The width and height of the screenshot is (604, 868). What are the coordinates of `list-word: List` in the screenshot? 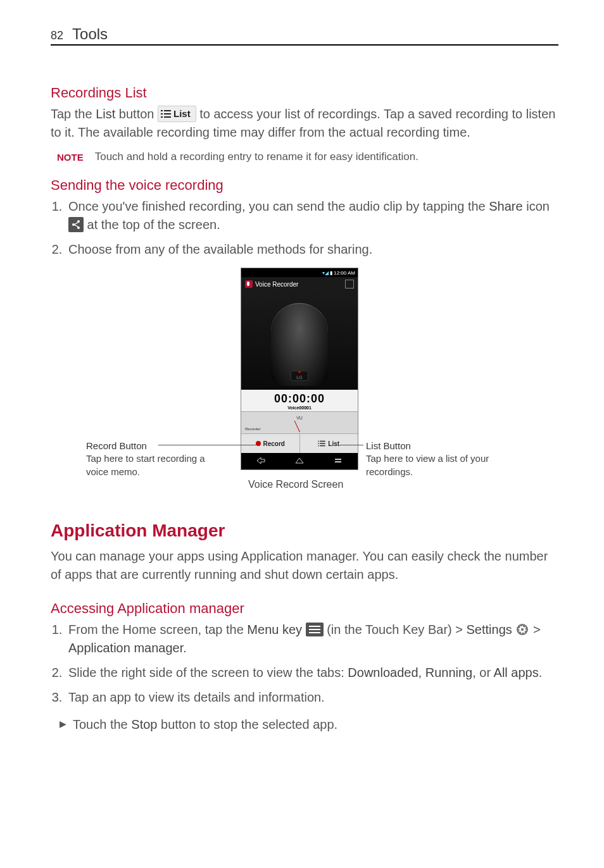 It's located at (105, 114).